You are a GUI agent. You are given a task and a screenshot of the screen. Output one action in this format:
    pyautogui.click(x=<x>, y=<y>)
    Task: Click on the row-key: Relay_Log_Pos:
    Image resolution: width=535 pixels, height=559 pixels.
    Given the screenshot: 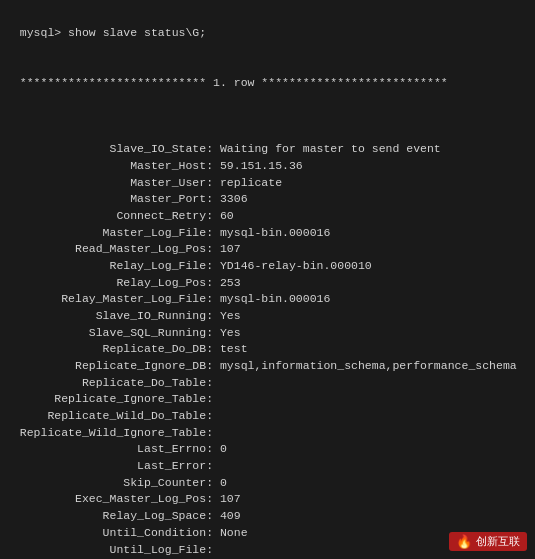 What is the action you would take?
    pyautogui.click(x=113, y=282)
    